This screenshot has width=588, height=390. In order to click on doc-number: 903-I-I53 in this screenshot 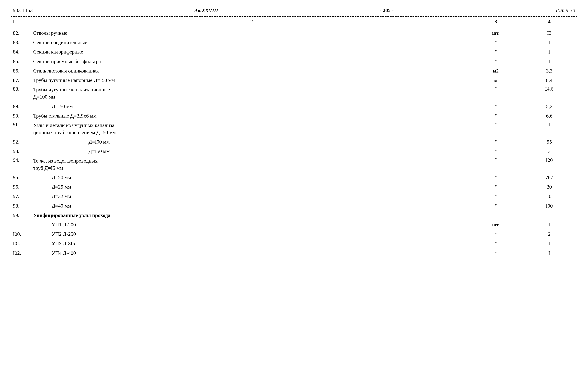, I will do `click(23, 10)`.